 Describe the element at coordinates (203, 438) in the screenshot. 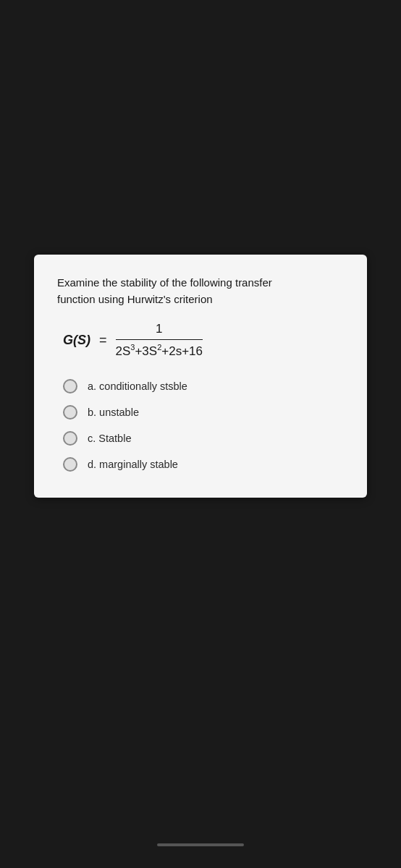

I see `option-c: c. Statble` at that location.